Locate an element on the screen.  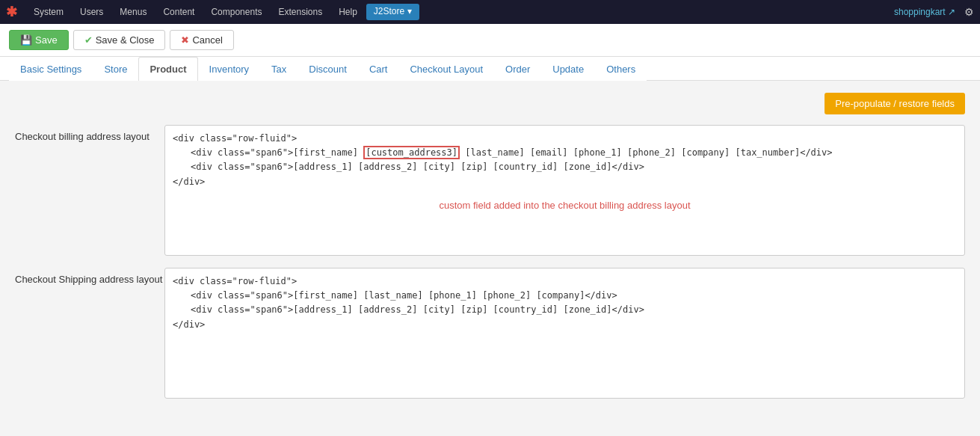
shipping-content: <div class="row-fluid"> <div class="span… is located at coordinates (565, 304).